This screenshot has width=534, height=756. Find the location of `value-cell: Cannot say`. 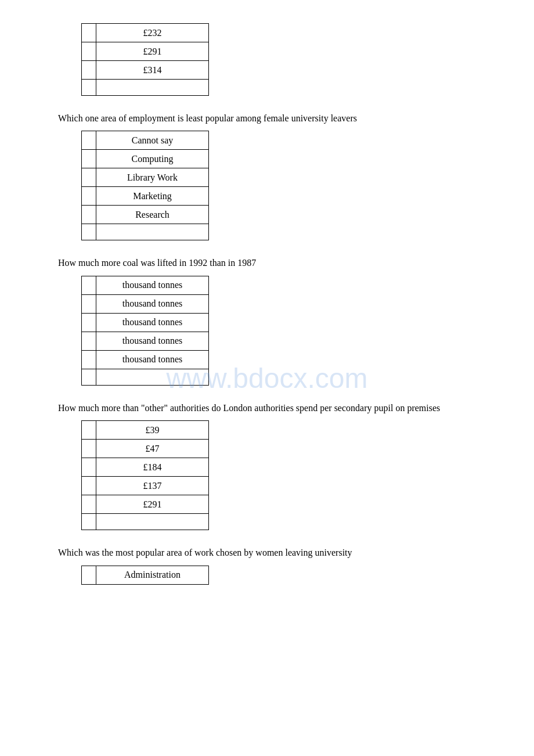

value-cell: Cannot say is located at coordinates (153, 141).